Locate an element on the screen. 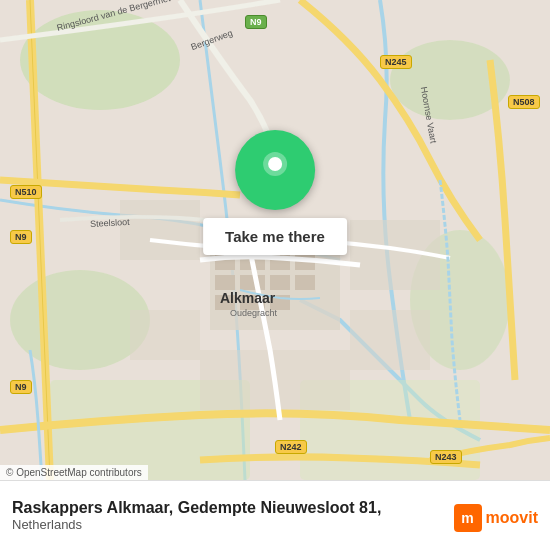  take-me-there-wrapper: Take me there is located at coordinates (275, 192).